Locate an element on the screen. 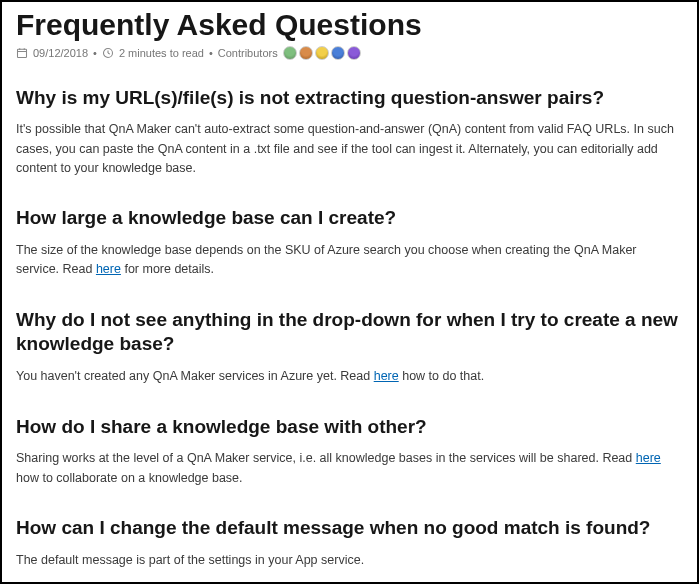  faq-answer: You haven't created any QnA Maker servic… is located at coordinates (350, 376).